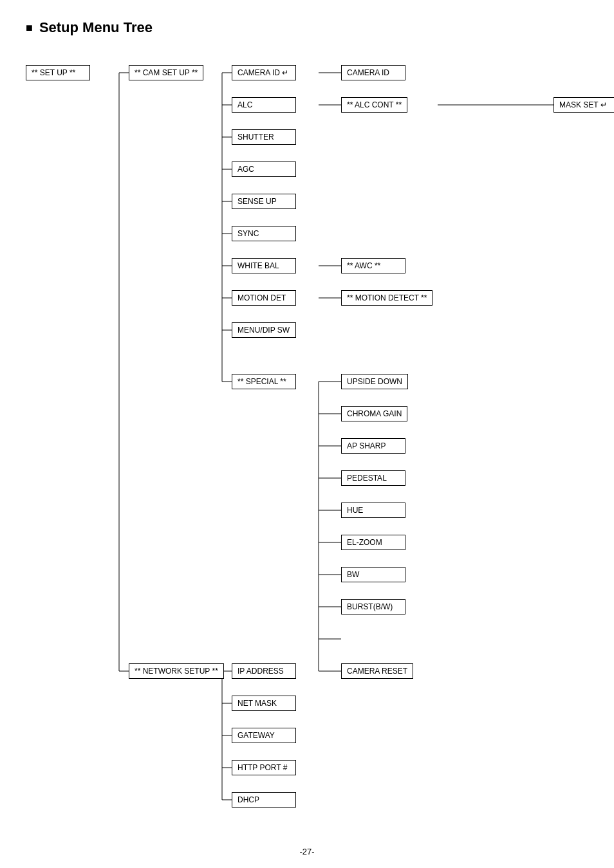 The height and width of the screenshot is (868, 614). Describe the element at coordinates (307, 852) in the screenshot. I see `page-number: -27-` at that location.